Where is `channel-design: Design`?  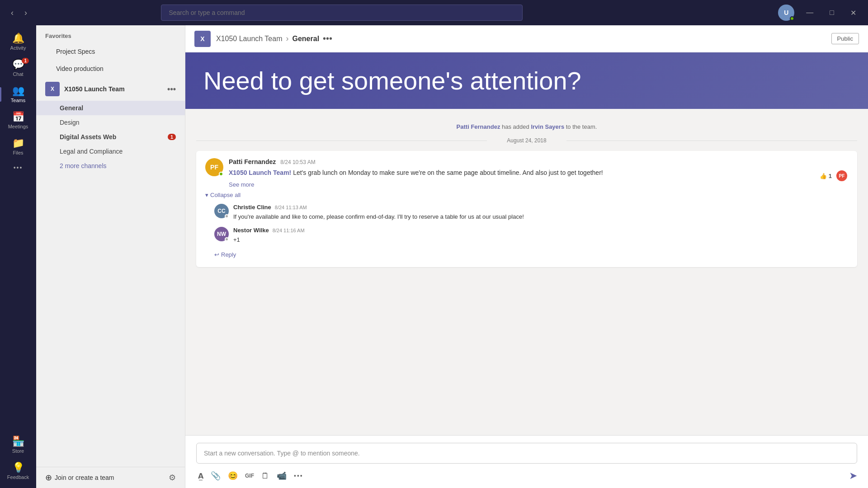 channel-design: Design is located at coordinates (110, 122).